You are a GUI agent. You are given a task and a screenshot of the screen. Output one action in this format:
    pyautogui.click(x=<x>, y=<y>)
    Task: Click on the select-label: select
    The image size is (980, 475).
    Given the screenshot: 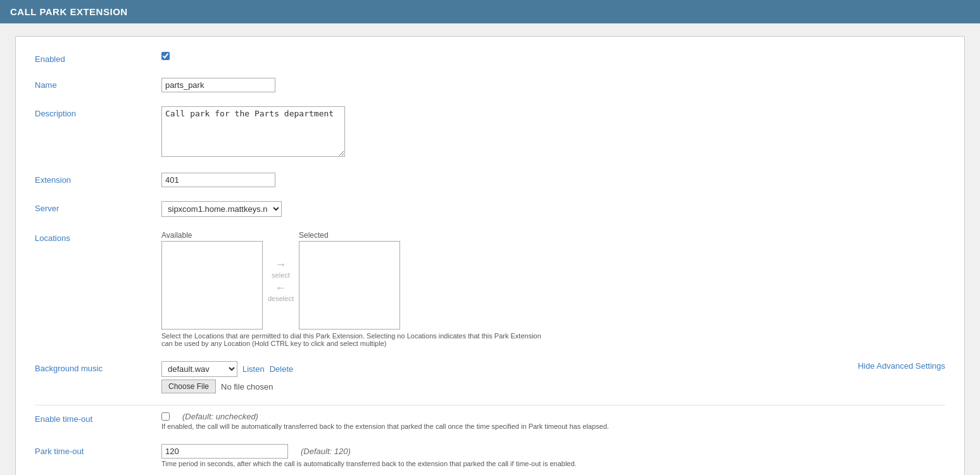 What is the action you would take?
    pyautogui.click(x=281, y=275)
    